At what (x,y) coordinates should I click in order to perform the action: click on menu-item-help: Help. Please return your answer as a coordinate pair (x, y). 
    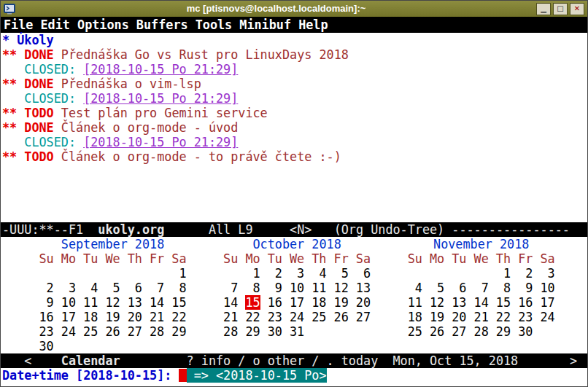
    Looking at the image, I should click on (313, 25).